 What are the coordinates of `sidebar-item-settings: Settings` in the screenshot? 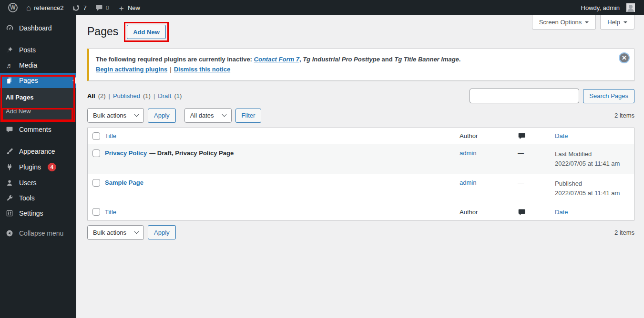 It's located at (38, 213).